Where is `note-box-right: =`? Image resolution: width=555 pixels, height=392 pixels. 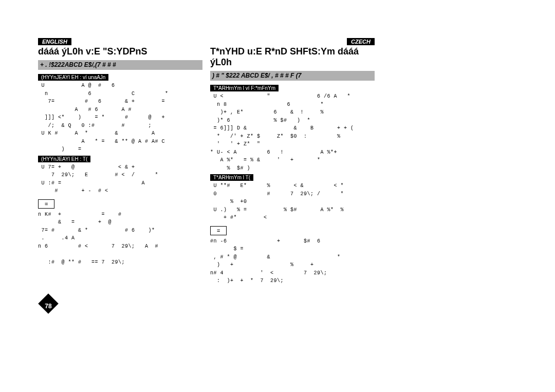
note-box-right: = is located at coordinates (218, 231).